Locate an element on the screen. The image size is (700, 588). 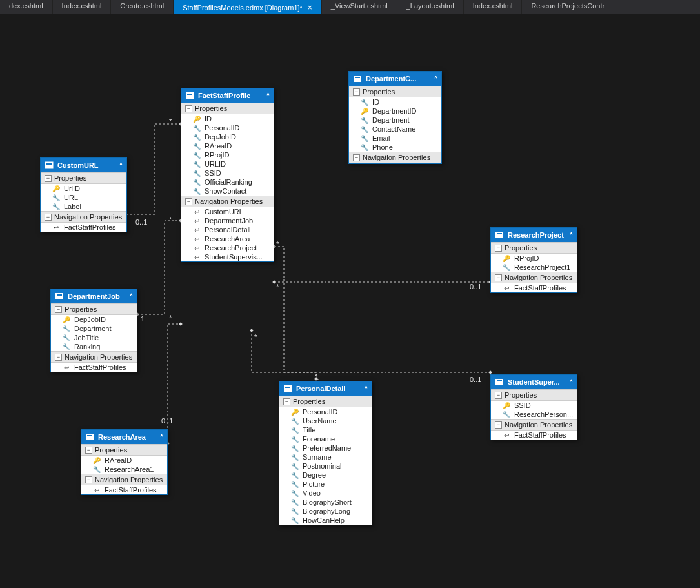
entity-header: ResearchArea ˄ is located at coordinates (124, 437).